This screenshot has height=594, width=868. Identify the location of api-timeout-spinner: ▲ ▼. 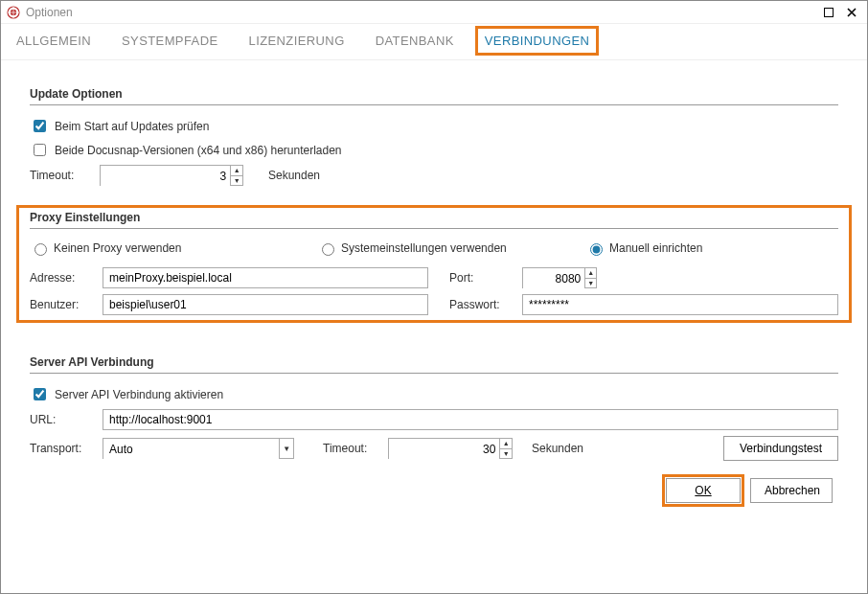
(450, 448).